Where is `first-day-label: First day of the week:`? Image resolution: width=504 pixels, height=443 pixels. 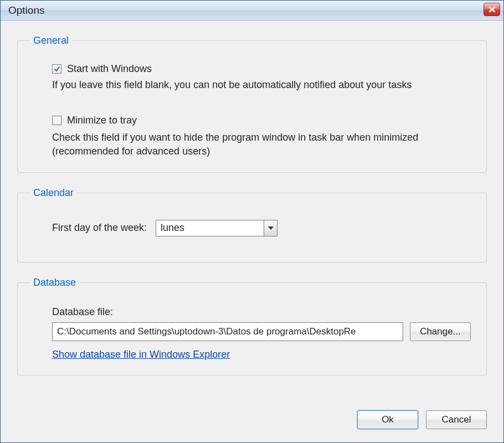
first-day-label: First day of the week: is located at coordinates (100, 228).